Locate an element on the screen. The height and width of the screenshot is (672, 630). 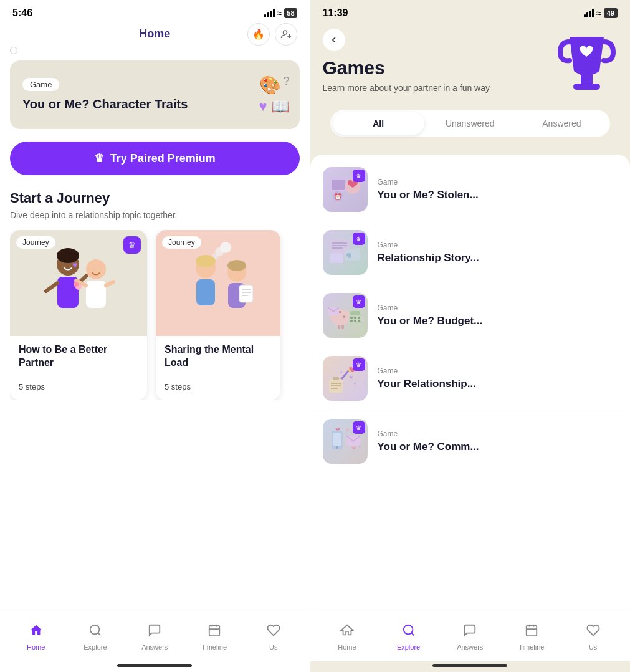
nav-us-label: Us is located at coordinates (273, 647).